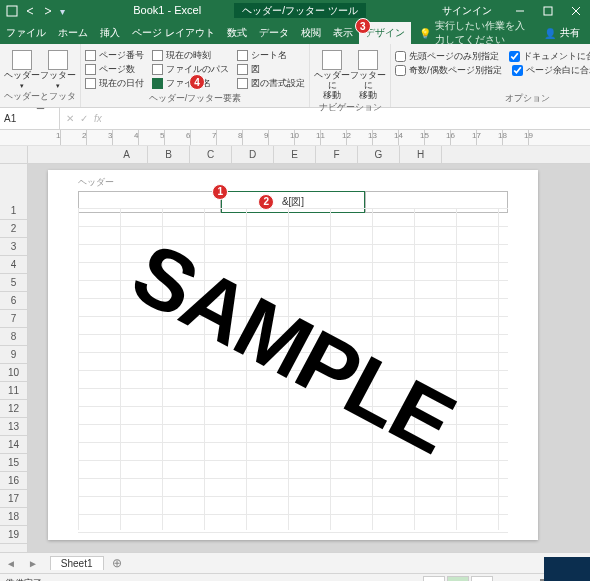  Describe the element at coordinates (421, 154) in the screenshot. I see `col-H: H` at that location.